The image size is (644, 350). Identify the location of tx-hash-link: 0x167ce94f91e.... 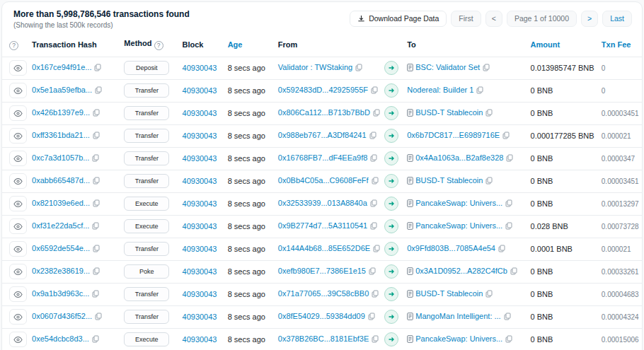
(62, 67).